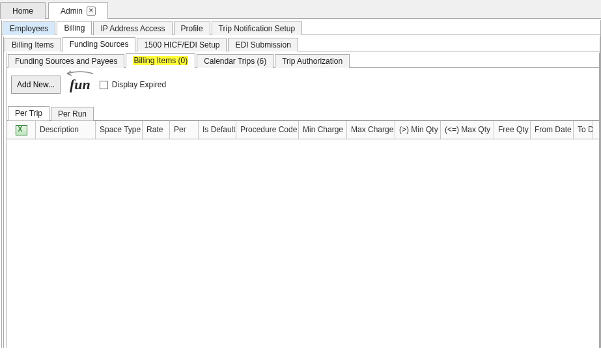 The width and height of the screenshot is (601, 364). What do you see at coordinates (23, 11) in the screenshot?
I see `window-tab-home-label: Home` at bounding box center [23, 11].